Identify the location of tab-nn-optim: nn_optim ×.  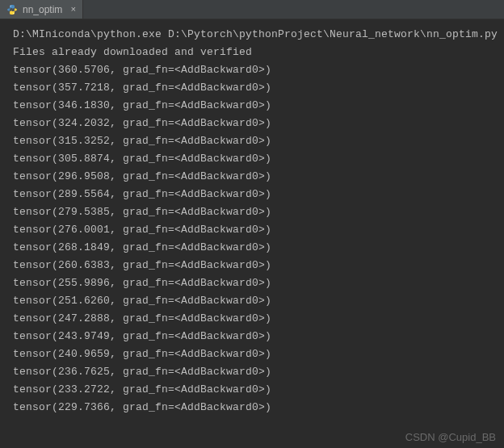
(42, 10).